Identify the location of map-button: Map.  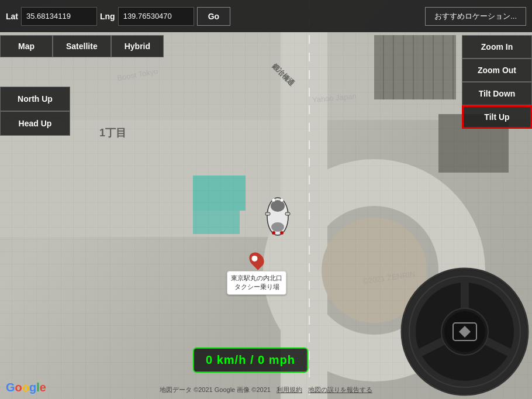
(26, 46).